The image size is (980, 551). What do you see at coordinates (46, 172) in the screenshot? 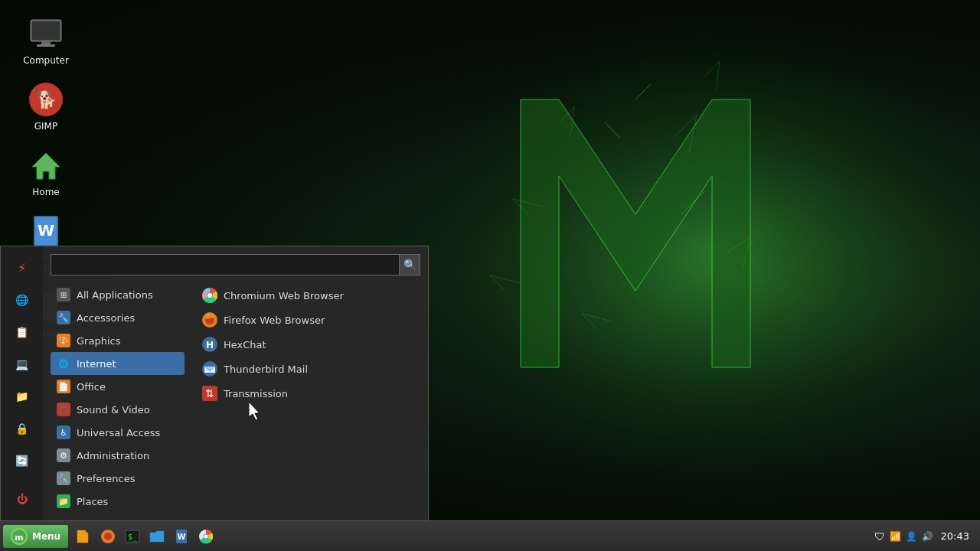
I see `desktop-icon-home: Home` at bounding box center [46, 172].